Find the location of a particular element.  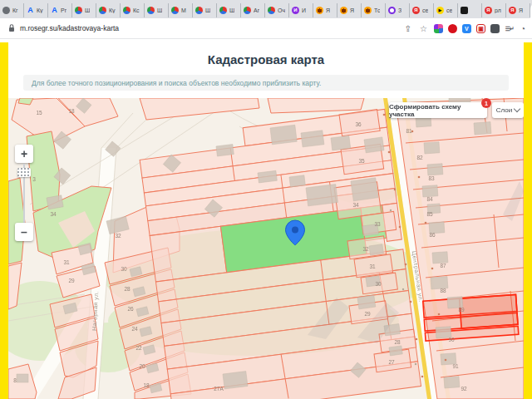

parcel-label: 35 is located at coordinates (362, 161).